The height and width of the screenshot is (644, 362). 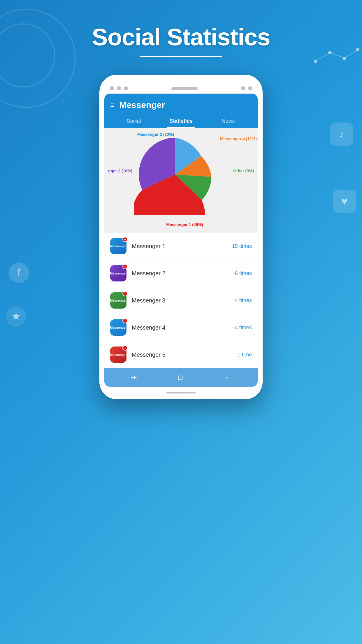 I want to click on app-icon-messenger1: Messenger +, so click(x=118, y=246).